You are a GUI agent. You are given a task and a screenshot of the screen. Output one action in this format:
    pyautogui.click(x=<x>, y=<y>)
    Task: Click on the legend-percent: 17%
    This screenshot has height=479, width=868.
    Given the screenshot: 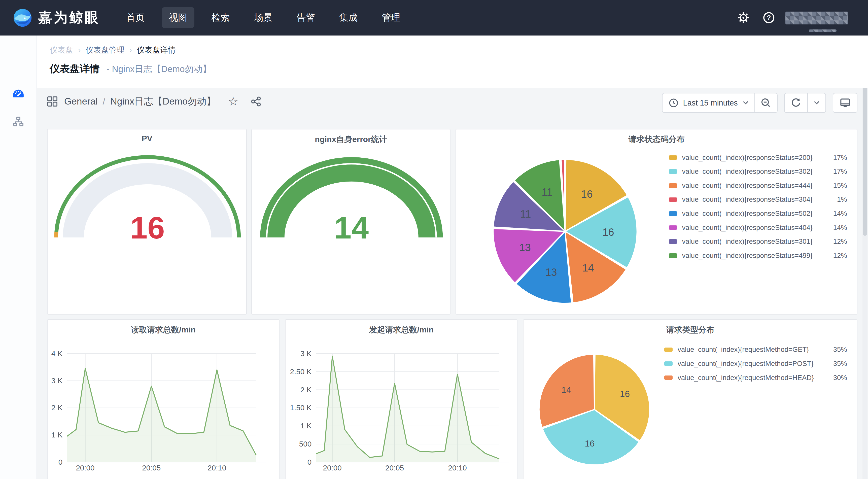 What is the action you would take?
    pyautogui.click(x=837, y=172)
    